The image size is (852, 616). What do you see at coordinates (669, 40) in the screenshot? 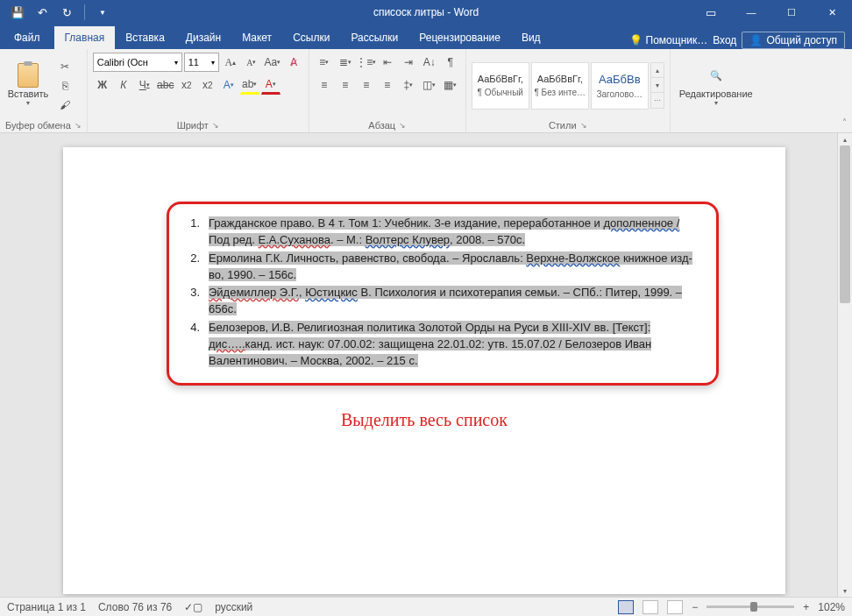
I see `tell-me-helper: 💡Помощник…` at bounding box center [669, 40].